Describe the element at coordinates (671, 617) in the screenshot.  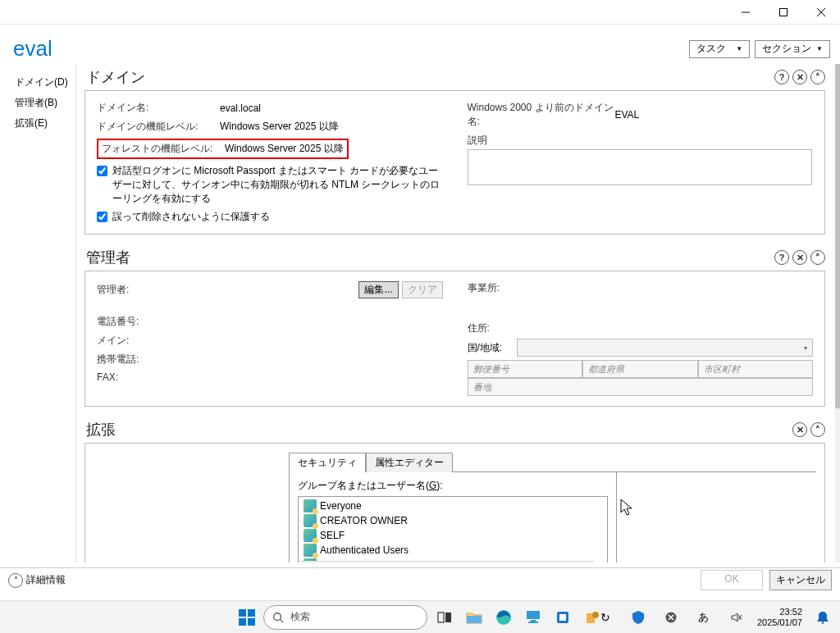
I see `tray-cancel-icon` at that location.